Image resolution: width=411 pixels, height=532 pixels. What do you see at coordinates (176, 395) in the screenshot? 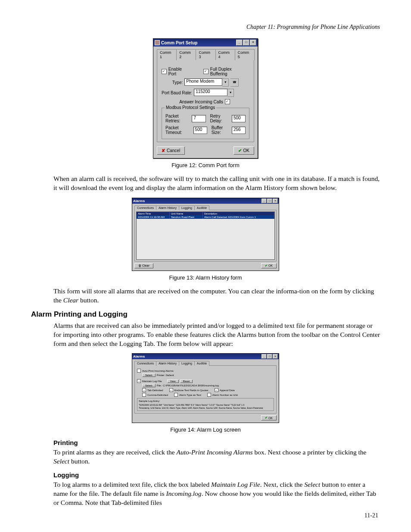
I see `alarm-type-text-checkbox` at bounding box center [176, 395].